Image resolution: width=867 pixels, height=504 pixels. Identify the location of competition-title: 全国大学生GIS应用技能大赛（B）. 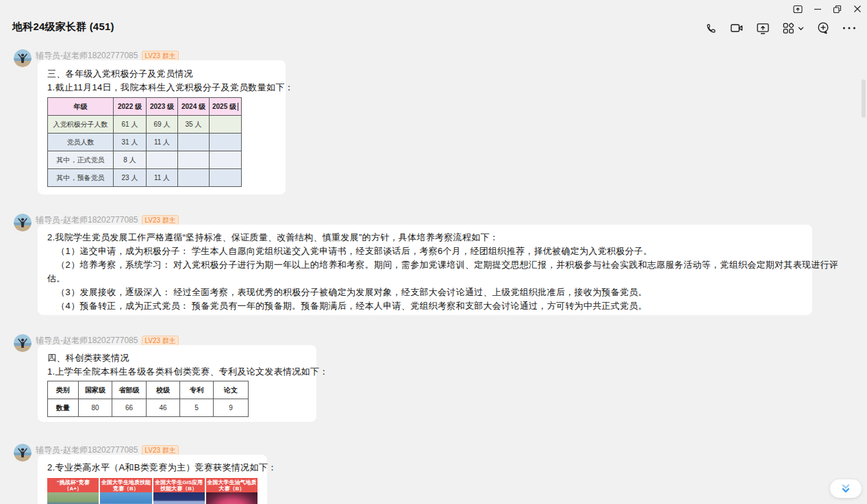
(179, 485).